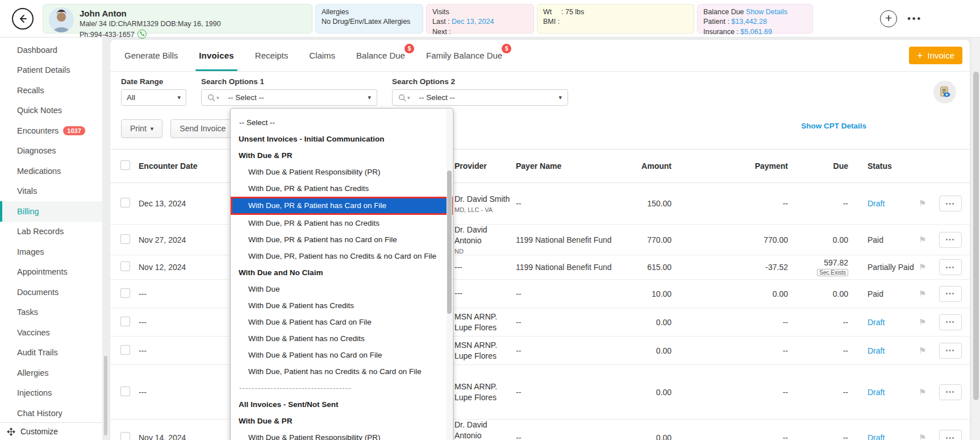  Describe the element at coordinates (272, 56) in the screenshot. I see `tab: Receipts` at that location.